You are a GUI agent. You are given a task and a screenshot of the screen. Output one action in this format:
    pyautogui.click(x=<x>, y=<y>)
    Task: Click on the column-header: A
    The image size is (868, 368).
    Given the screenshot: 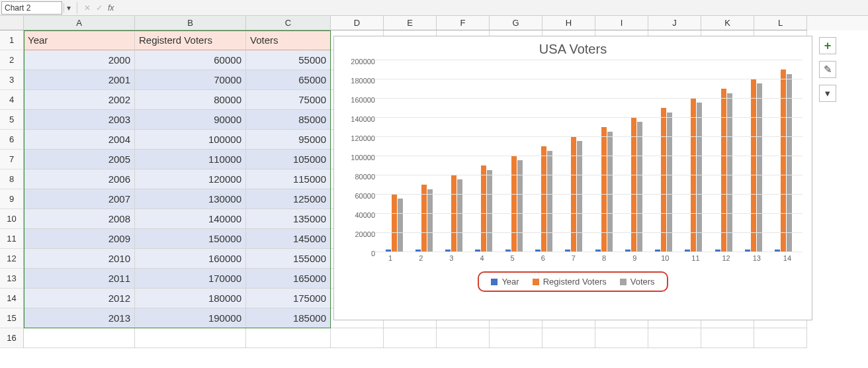 What is the action you would take?
    pyautogui.click(x=79, y=23)
    